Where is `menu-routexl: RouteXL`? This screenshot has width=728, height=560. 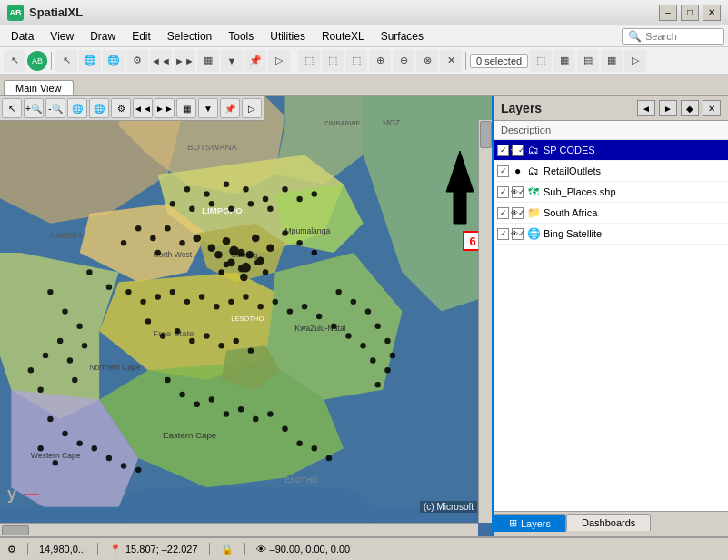 menu-routexl: RouteXL is located at coordinates (344, 36).